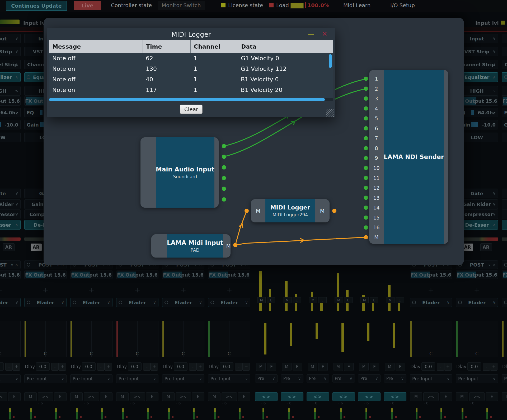 The image size is (507, 420). What do you see at coordinates (181, 5) in the screenshot?
I see `monitor-switch-button: Monitor Switch` at bounding box center [181, 5].